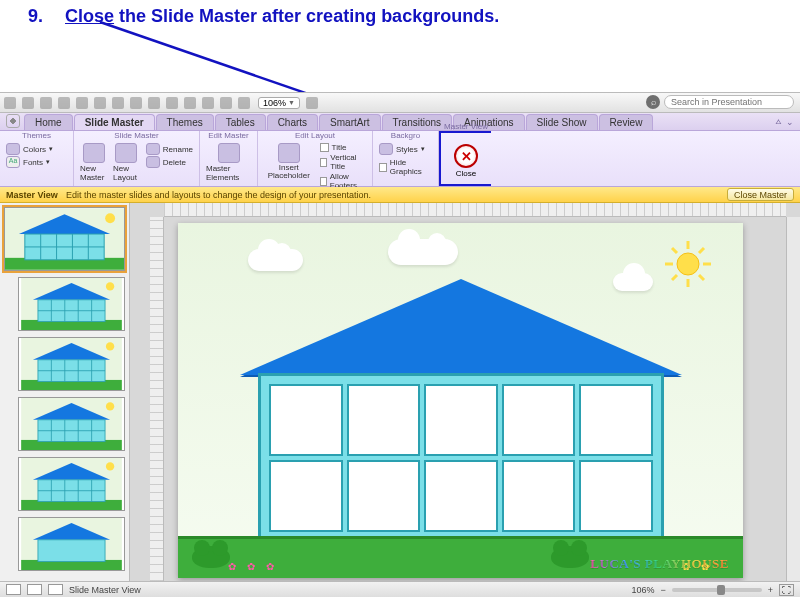 This screenshot has height=600, width=800. What do you see at coordinates (315, 136) in the screenshot?
I see `group-label: Edit Layout` at bounding box center [315, 136].